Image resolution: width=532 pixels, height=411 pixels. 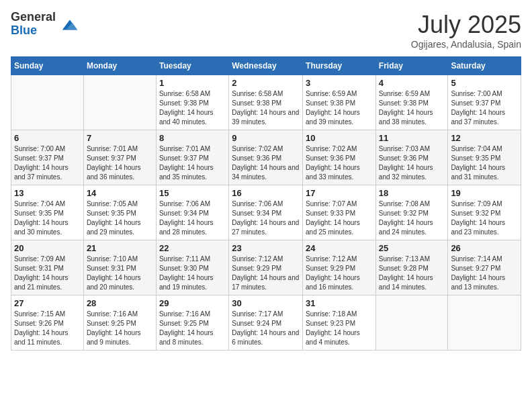 What do you see at coordinates (339, 193) in the screenshot?
I see `day-number: 17` at bounding box center [339, 193].